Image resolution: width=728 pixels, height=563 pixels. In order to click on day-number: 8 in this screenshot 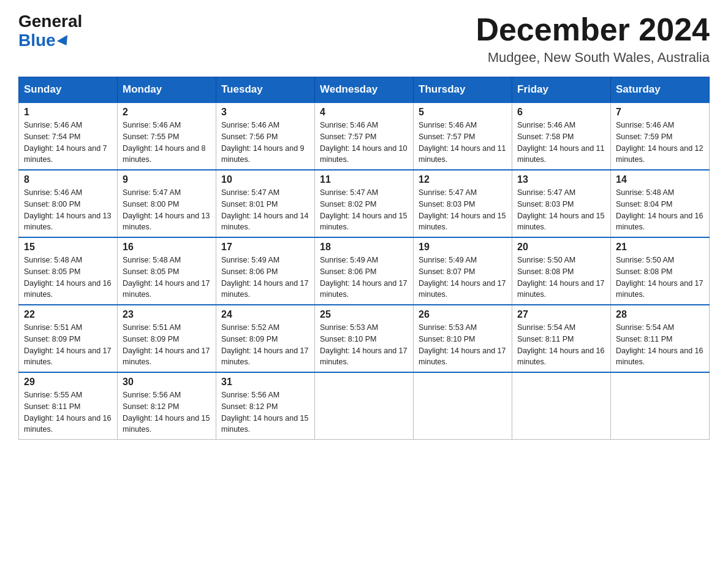, I will do `click(68, 180)`.